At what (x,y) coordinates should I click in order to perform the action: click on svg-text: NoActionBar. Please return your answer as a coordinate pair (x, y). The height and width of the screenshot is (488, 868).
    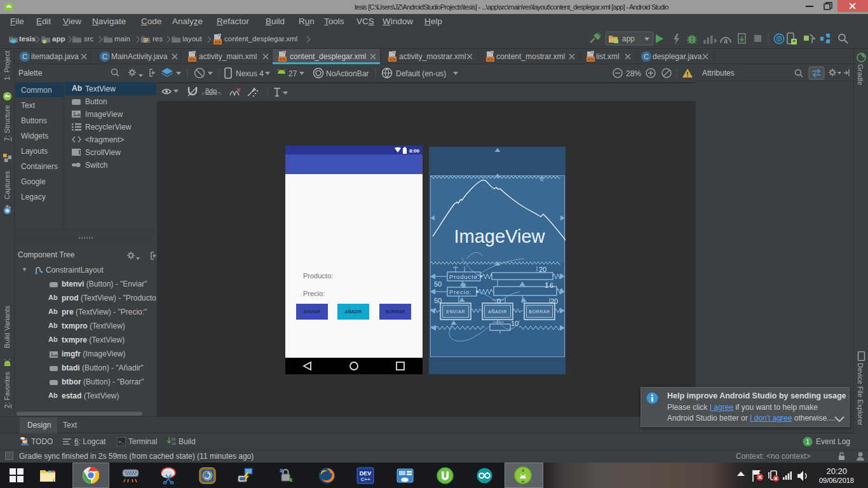
    Looking at the image, I should click on (347, 74).